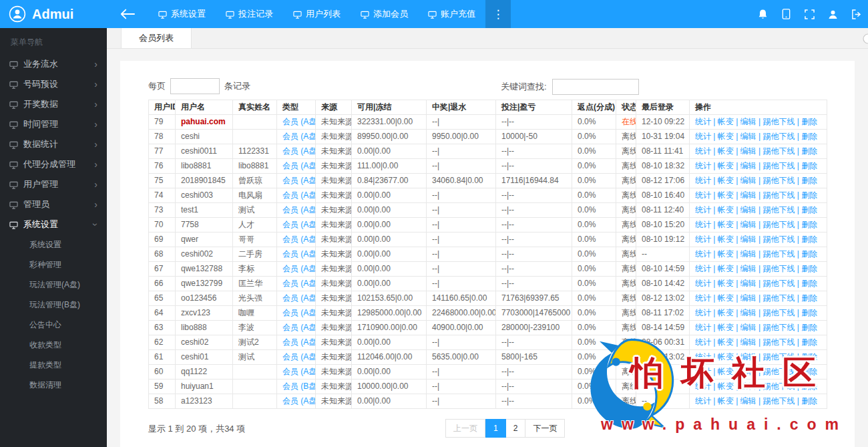  Describe the element at coordinates (451, 14) in the screenshot. I see `topnav-item: 账户充值` at that location.